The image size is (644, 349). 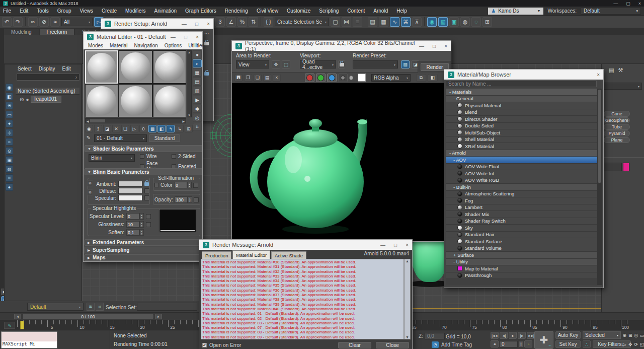 I want to click on object-name-field, so click(x=612, y=167).